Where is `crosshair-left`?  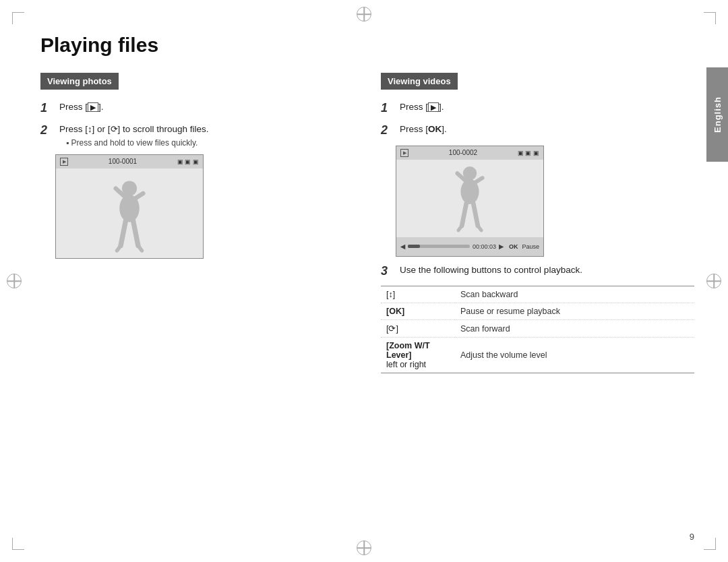
crosshair-left is located at coordinates (14, 281).